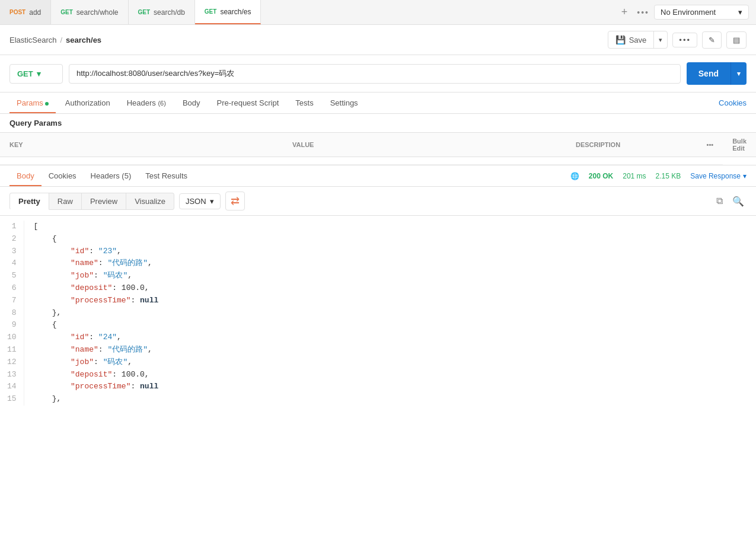 The height and width of the screenshot is (539, 756). I want to click on body-format-bar: Pretty Raw Preview Visualize JSON ▾ ⇄ ⧉ …, so click(378, 202).